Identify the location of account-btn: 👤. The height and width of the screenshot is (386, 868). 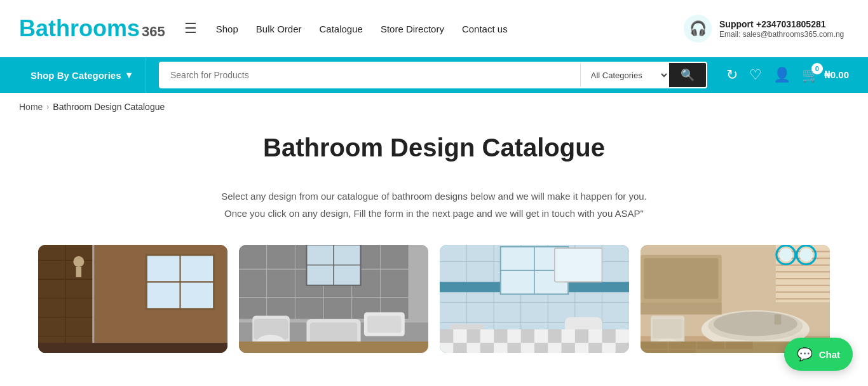
(782, 75).